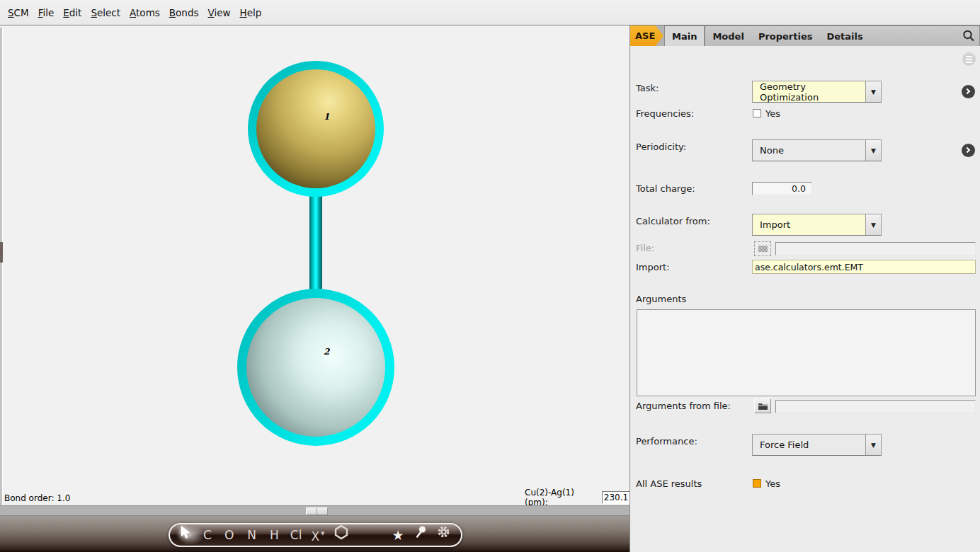 This screenshot has height=552, width=980. What do you see at coordinates (315, 536) in the screenshot?
I see `element-x-label: X` at bounding box center [315, 536].